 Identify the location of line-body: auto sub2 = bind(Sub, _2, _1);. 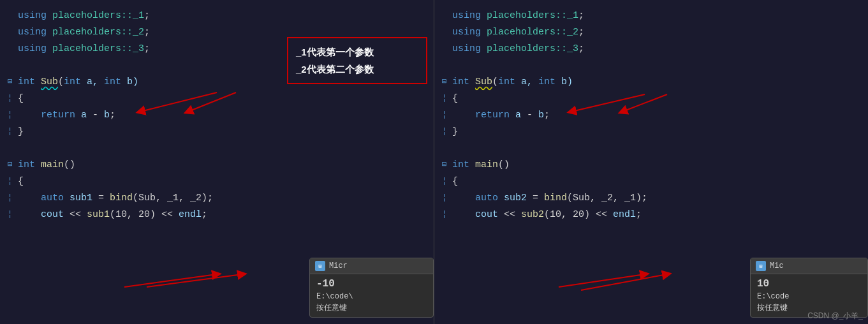
(656, 198).